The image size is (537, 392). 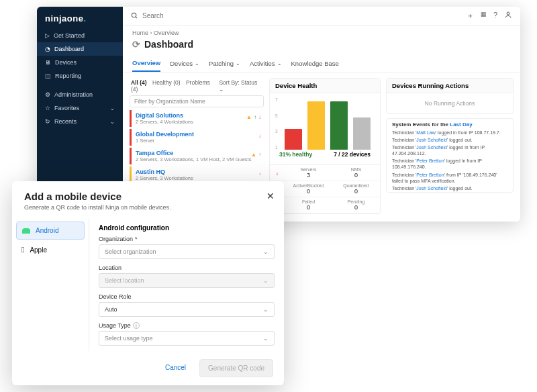 I want to click on nav-reporting: ◫ Reporting, so click(x=80, y=76).